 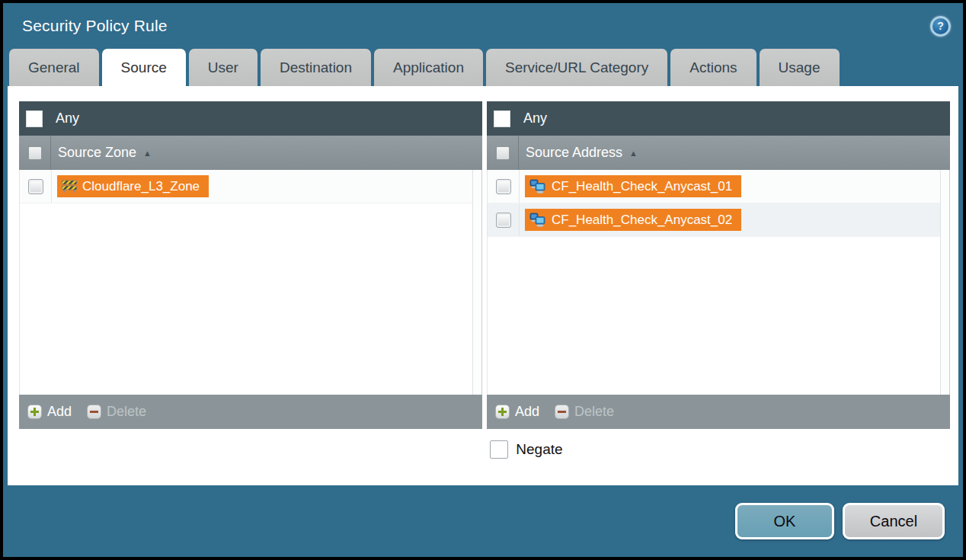 I want to click on zone-icon, so click(x=69, y=186).